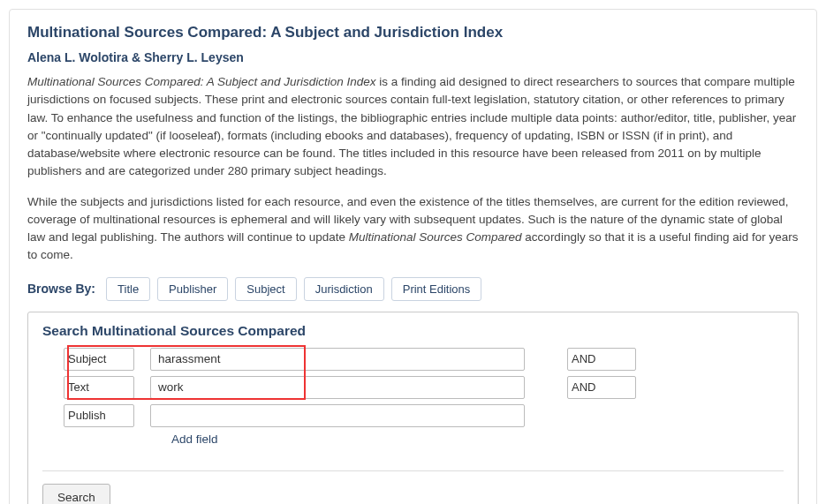 Image resolution: width=826 pixels, height=504 pixels. Describe the element at coordinates (99, 387) in the screenshot. I see `field-select-2: Text` at that location.